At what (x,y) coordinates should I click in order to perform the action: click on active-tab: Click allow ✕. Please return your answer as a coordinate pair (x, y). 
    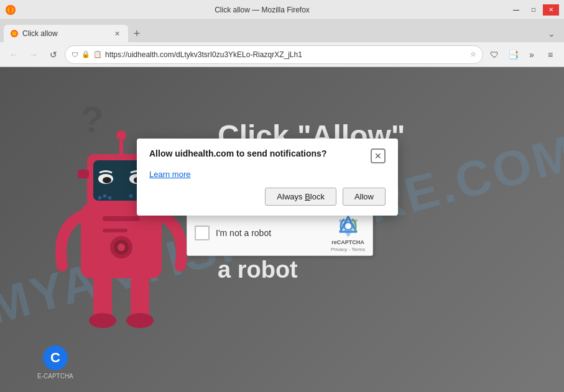
    Looking at the image, I should click on (66, 34).